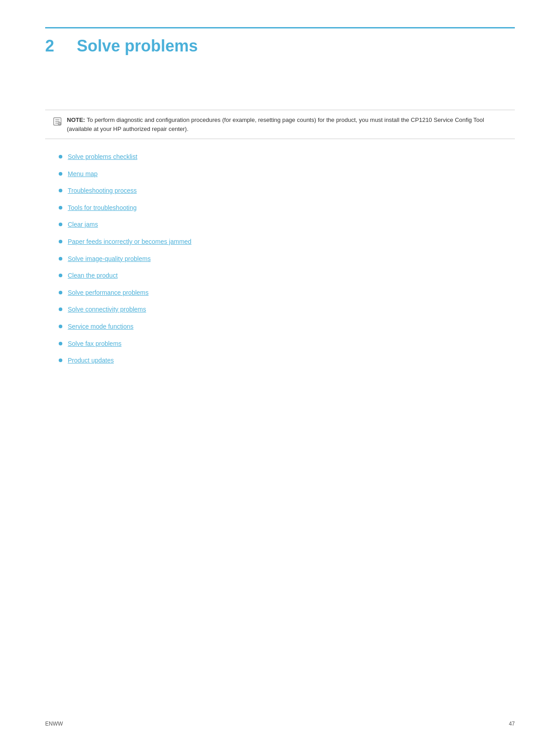 The image size is (560, 745). I want to click on toc-link-9: Solve connectivity problems, so click(107, 310).